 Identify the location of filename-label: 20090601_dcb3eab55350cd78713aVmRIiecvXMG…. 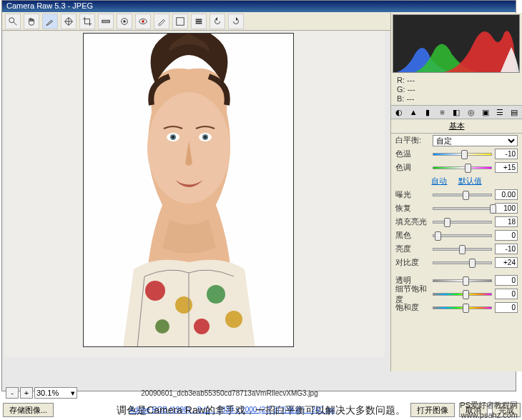
(230, 393).